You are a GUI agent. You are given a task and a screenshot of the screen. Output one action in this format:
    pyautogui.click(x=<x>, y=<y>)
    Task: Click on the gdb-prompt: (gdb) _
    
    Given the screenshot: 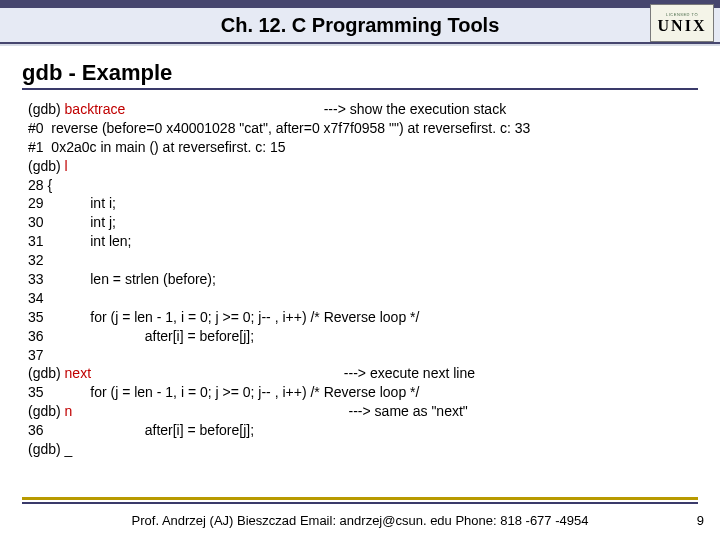 What is the action you would take?
    pyautogui.click(x=50, y=449)
    